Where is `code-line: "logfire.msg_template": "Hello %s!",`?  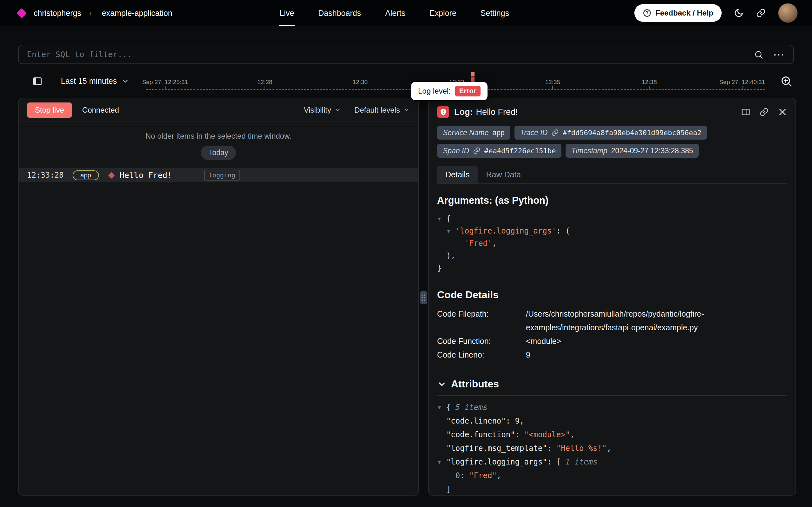
code-line: "logfire.msg_template": "Hello %s!", is located at coordinates (612, 449).